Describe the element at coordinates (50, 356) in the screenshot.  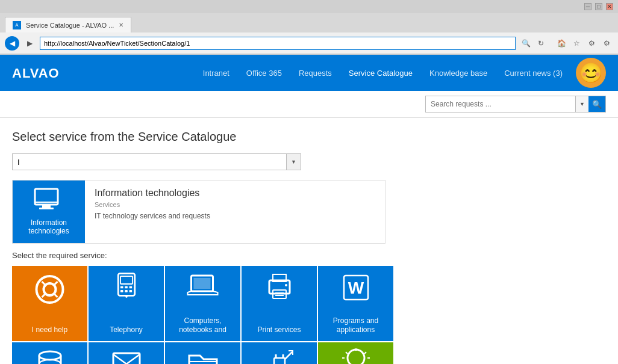
I see `database-icon` at that location.